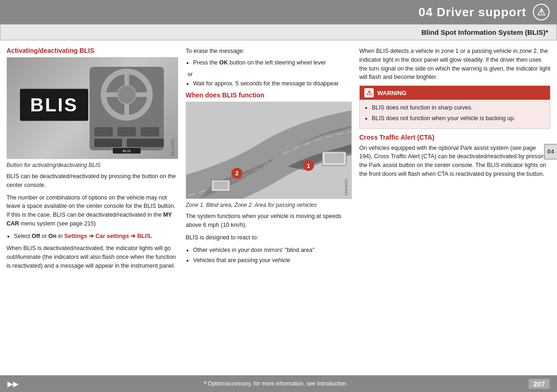 This screenshot has height=392, width=557. What do you see at coordinates (96, 237) in the screenshot?
I see `settings-list: Select Off or On in Settings ➔ Car setti…` at bounding box center [96, 237].